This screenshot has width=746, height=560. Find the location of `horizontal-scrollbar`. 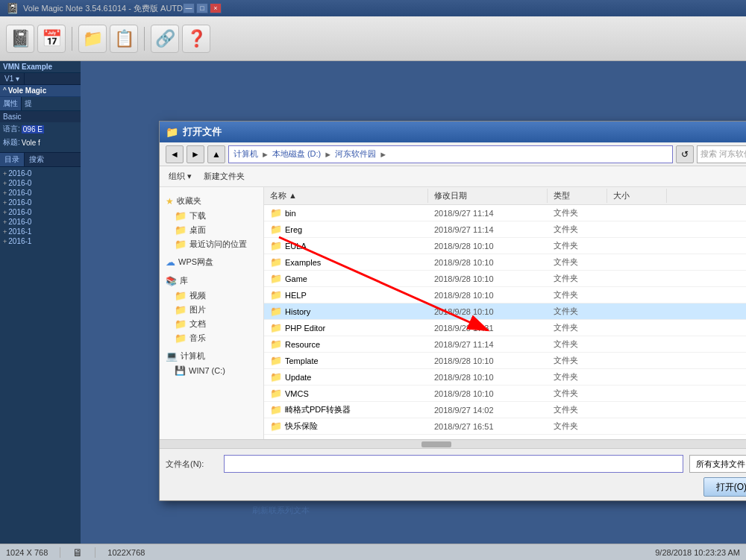

horizontal-scrollbar is located at coordinates (453, 444).